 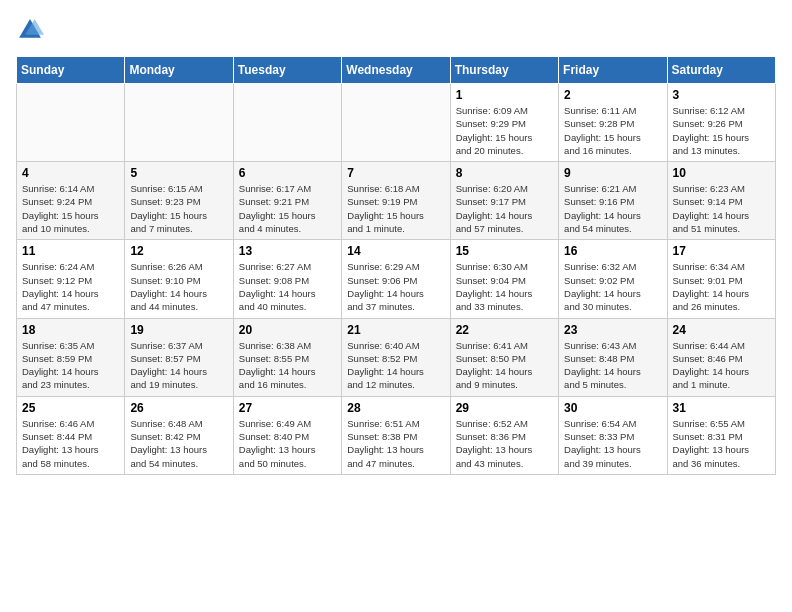 I want to click on day-number: 18, so click(x=70, y=330).